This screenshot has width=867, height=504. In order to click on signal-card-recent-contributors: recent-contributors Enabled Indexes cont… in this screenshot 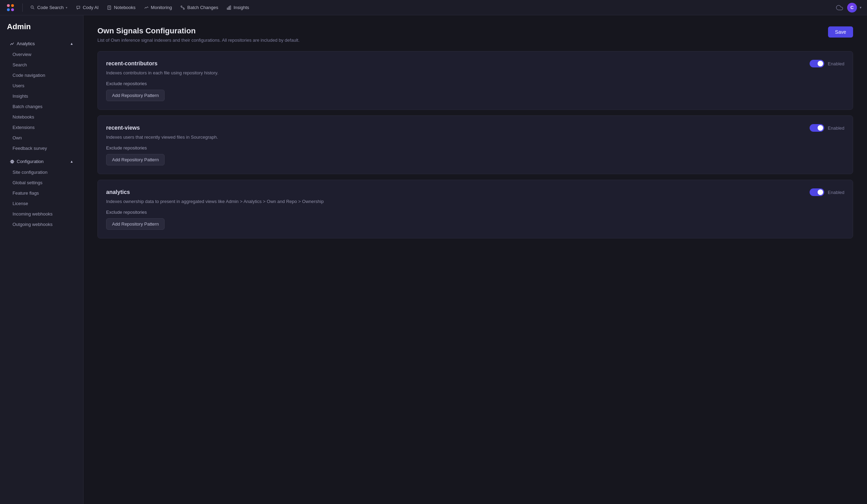, I will do `click(475, 81)`.